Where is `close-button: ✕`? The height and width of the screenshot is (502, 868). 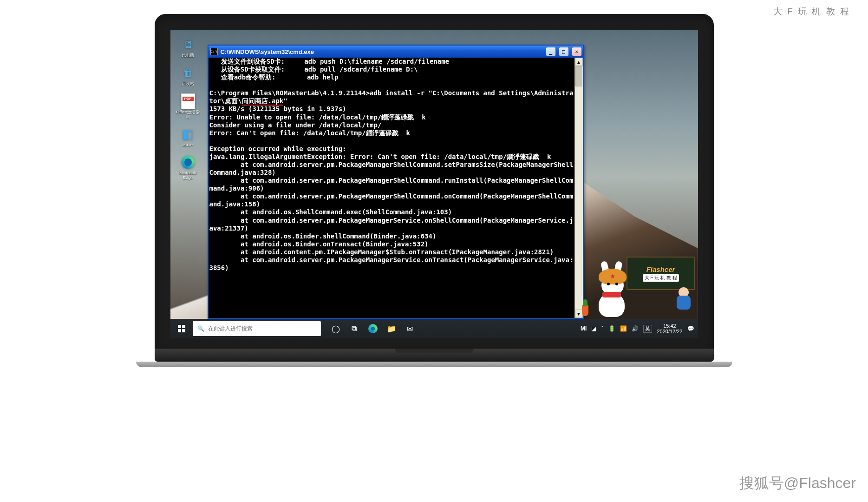
close-button: ✕ is located at coordinates (577, 52).